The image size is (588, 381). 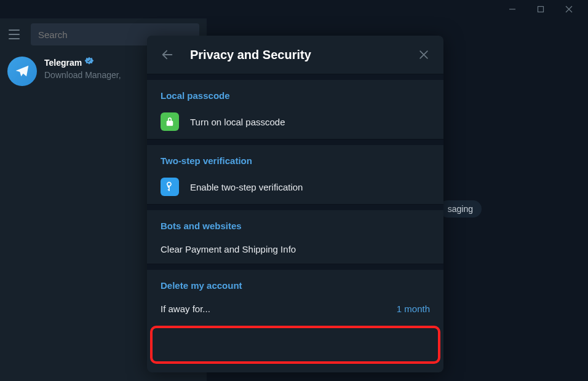 I want to click on turn-on-local-passcode-row: Turn on local passcode, so click(x=295, y=122).